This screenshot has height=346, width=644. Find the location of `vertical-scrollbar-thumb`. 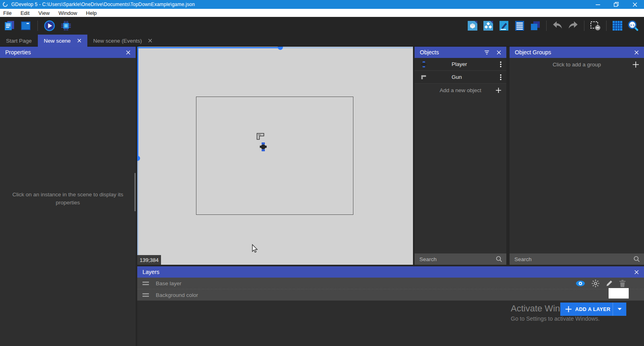

vertical-scrollbar-thumb is located at coordinates (138, 159).